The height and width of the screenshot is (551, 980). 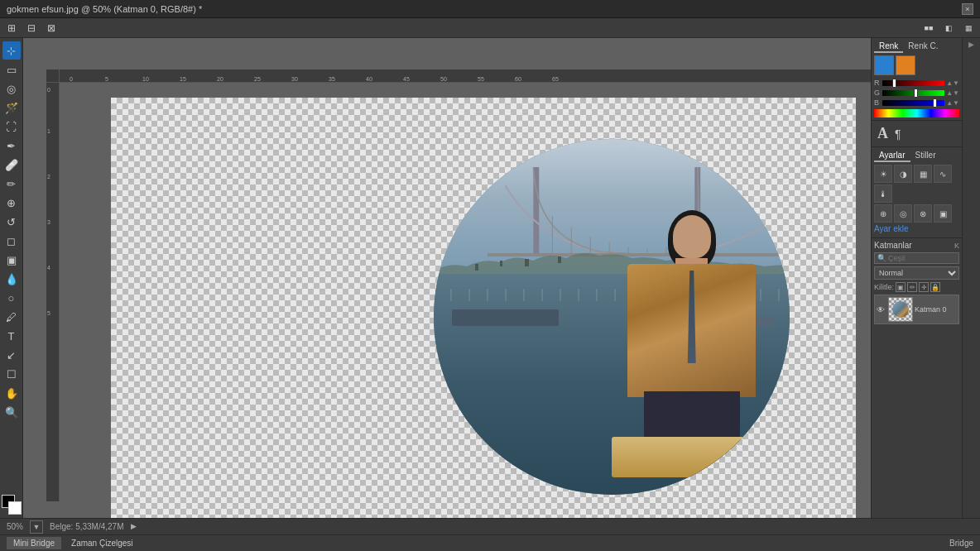 What do you see at coordinates (925, 278) in the screenshot?
I see `right-panels: Renk Renk C. R ▲▼` at bounding box center [925, 278].